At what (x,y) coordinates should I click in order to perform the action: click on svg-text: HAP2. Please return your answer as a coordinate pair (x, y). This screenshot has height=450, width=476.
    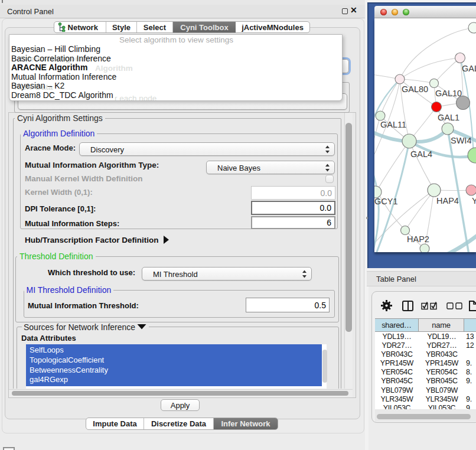
    Looking at the image, I should click on (418, 239).